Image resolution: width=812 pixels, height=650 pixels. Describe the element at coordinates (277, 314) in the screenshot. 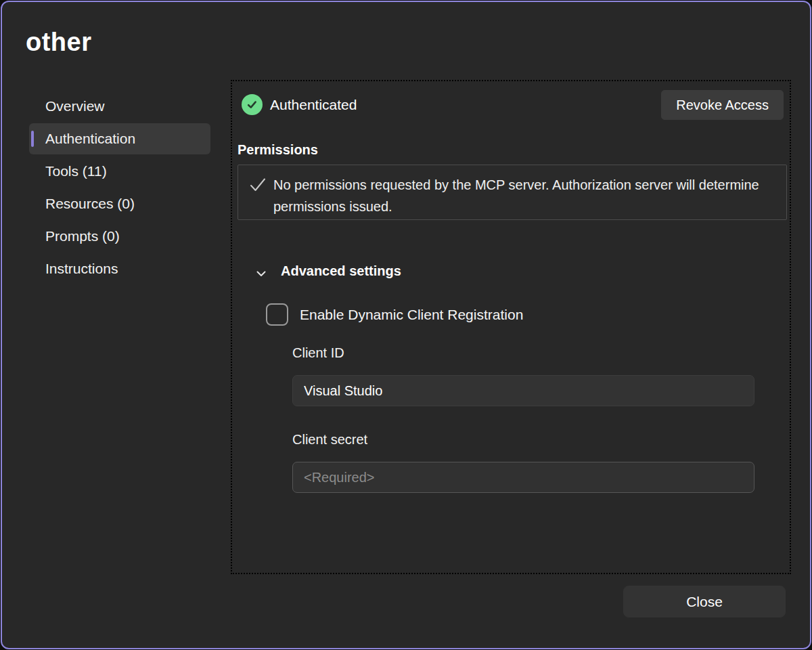

I see `enable-dynamic-client-registration-checkbox` at that location.